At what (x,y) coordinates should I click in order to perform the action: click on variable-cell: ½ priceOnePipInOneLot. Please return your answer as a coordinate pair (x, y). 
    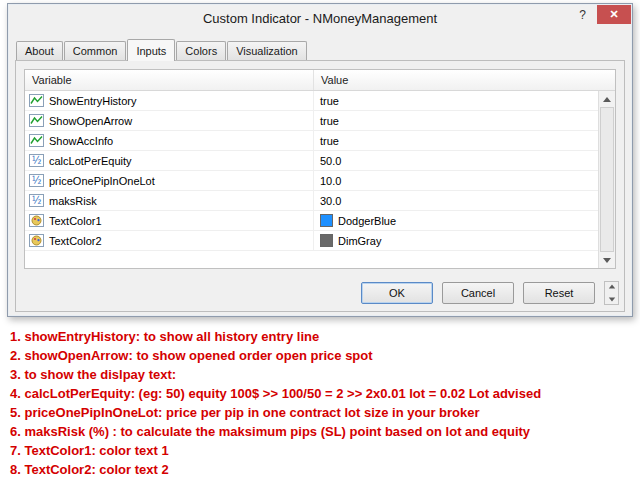
    Looking at the image, I should click on (170, 180).